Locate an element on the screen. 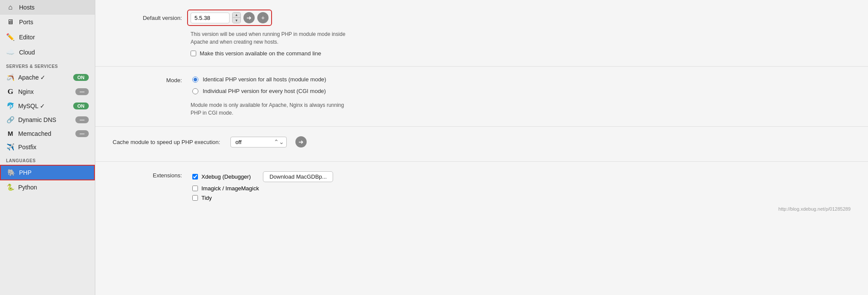  mode-option2-label: Individual PHP version for every host (C… is located at coordinates (264, 91).